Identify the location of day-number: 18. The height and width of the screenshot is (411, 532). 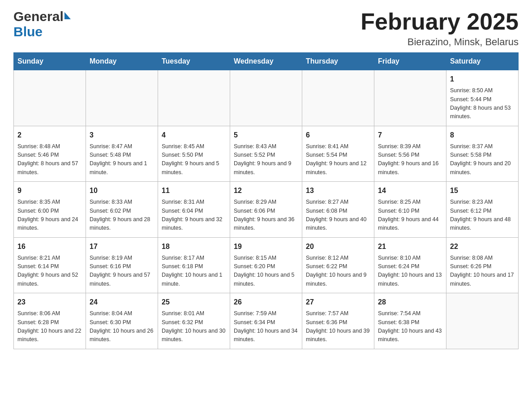
(194, 247).